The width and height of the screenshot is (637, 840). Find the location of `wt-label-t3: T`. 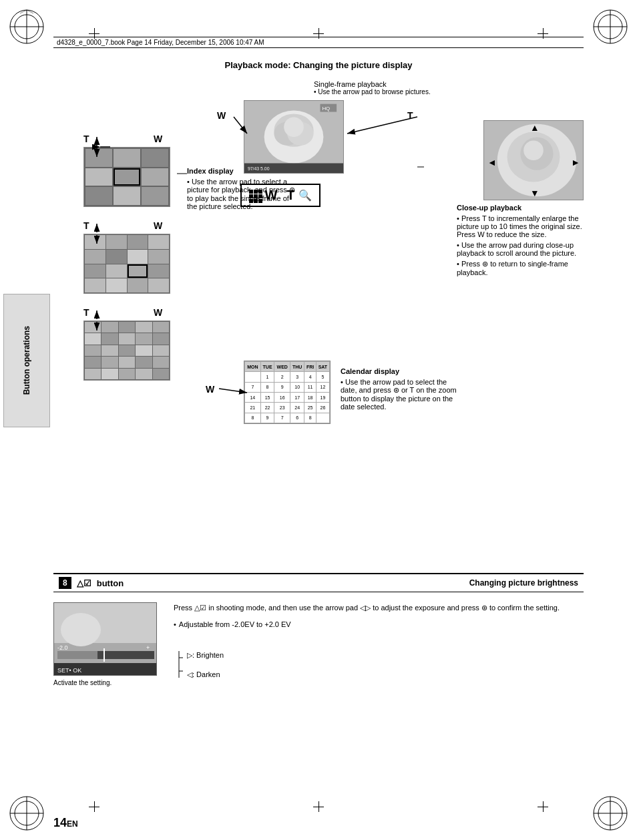

wt-label-t3: T is located at coordinates (87, 312).